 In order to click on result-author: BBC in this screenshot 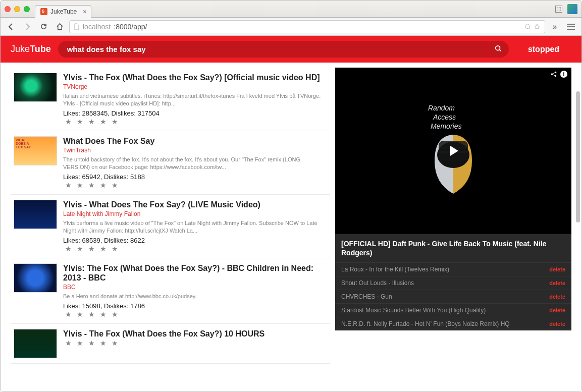, I will do `click(195, 287)`.